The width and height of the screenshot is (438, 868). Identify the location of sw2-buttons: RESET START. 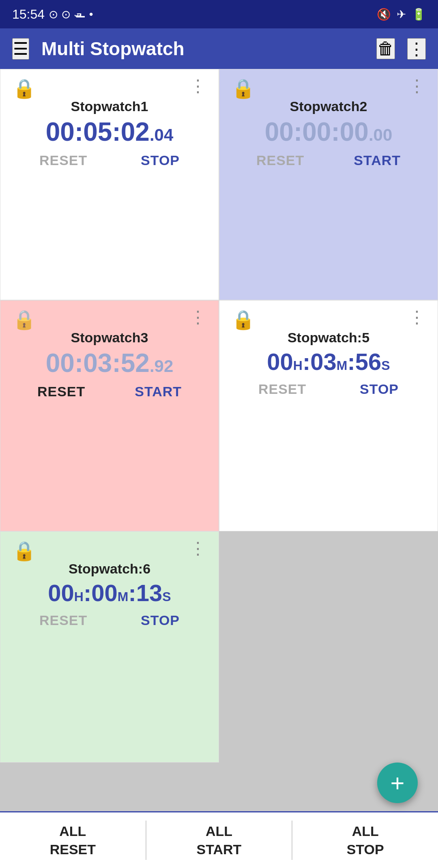
(328, 161).